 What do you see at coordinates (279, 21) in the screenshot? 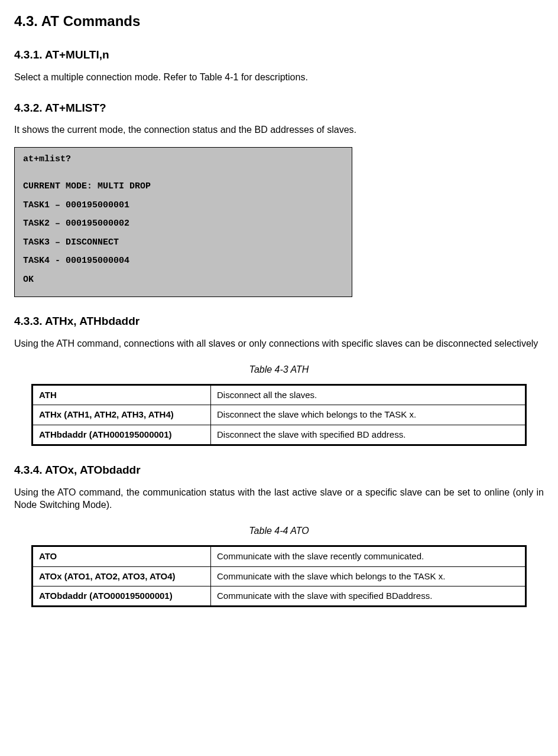
I see `heading-at-commands: 4.3. AT Commands` at bounding box center [279, 21].